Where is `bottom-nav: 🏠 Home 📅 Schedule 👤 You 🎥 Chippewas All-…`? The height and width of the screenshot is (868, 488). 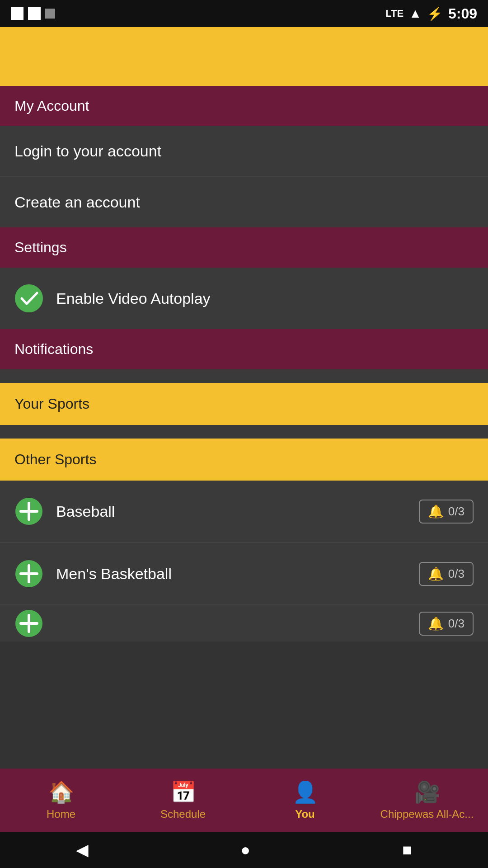
bottom-nav: 🏠 Home 📅 Schedule 👤 You 🎥 Chippewas All-… is located at coordinates (244, 800).